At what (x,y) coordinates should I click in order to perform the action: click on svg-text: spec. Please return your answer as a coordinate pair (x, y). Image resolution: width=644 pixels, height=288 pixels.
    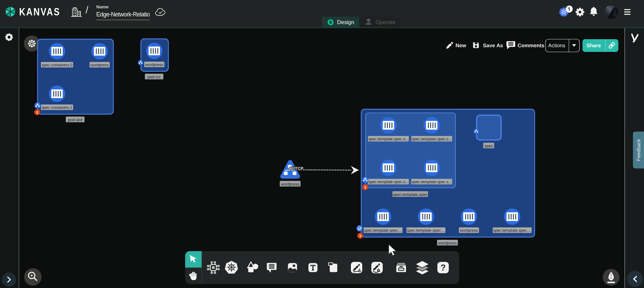
    Looking at the image, I should click on (488, 146).